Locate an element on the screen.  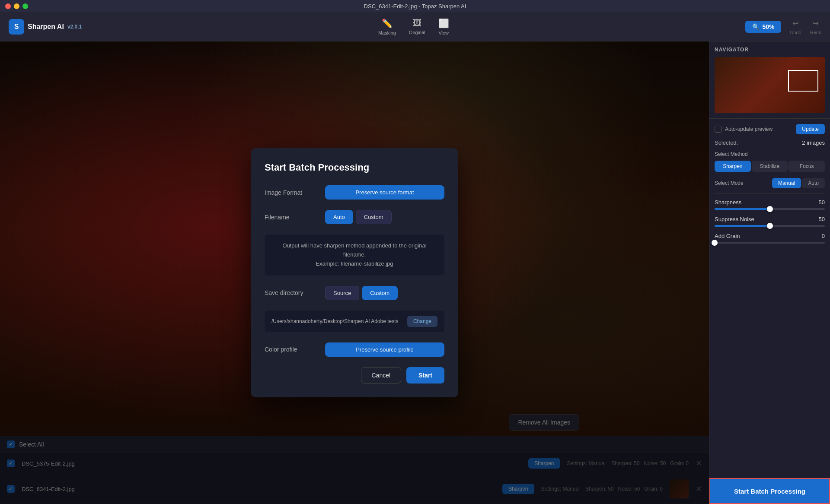
update-button: Update is located at coordinates (810, 129).